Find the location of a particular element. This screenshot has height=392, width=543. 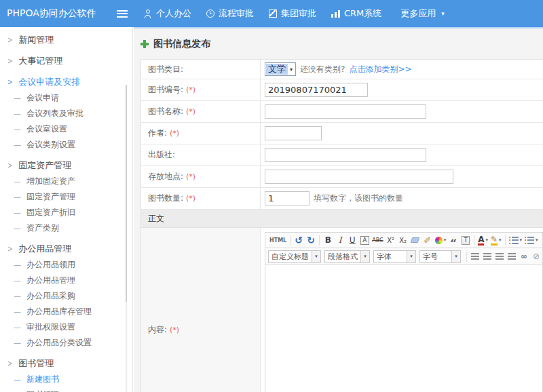

font-border-icon: A is located at coordinates (364, 240).